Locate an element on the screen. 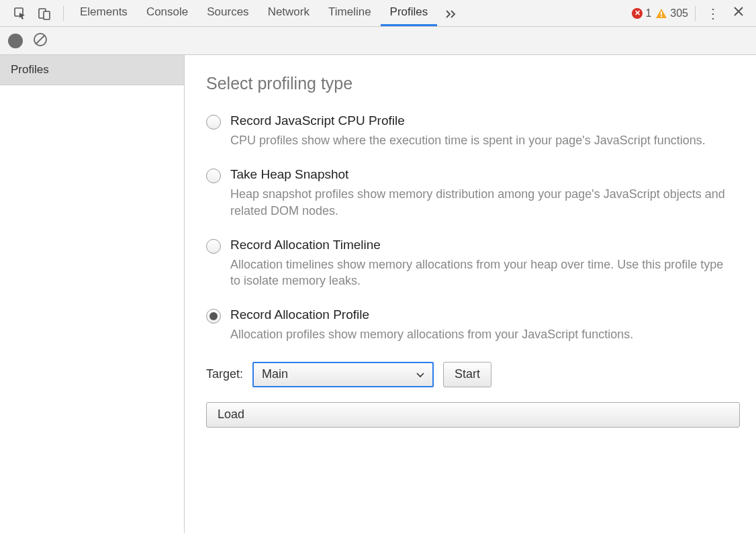 Image resolution: width=756 pixels, height=533 pixels. chevron-down-icon is located at coordinates (420, 375).